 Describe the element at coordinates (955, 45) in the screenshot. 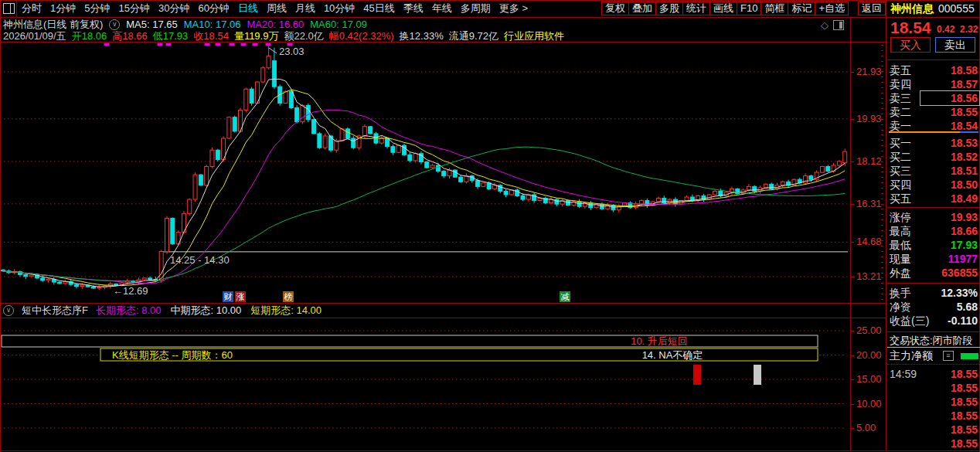

I see `sell-button: 卖出` at that location.